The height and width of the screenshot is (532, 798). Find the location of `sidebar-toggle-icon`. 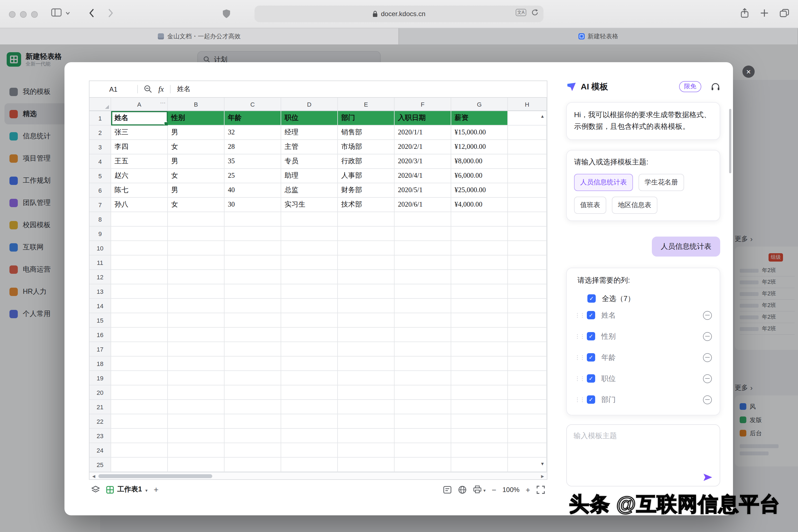

sidebar-toggle-icon is located at coordinates (56, 13).